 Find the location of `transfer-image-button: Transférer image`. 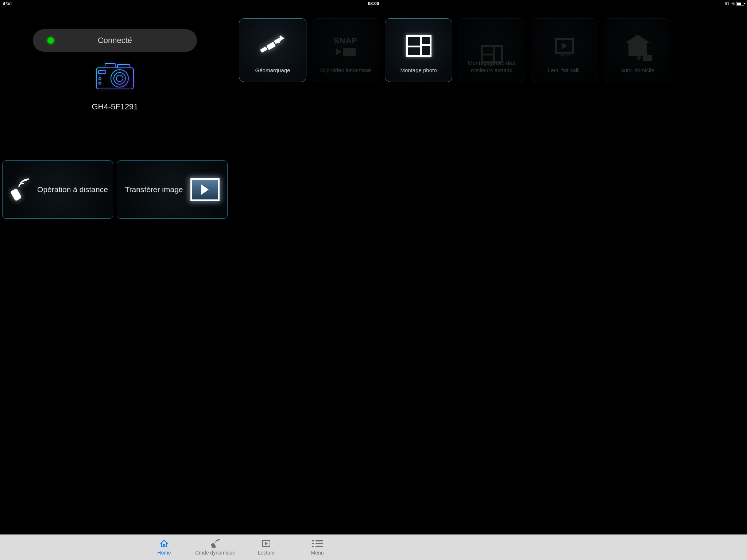

transfer-image-button: Transférer image is located at coordinates (172, 190).